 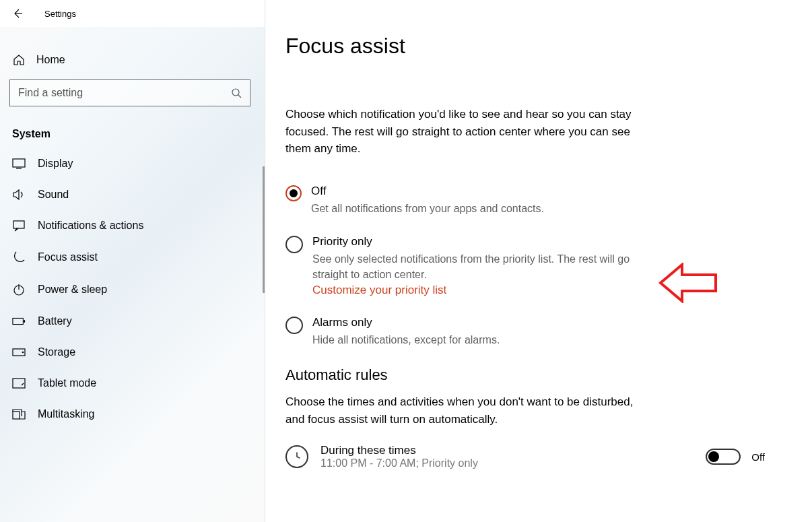 I want to click on section-header-system: System, so click(x=132, y=134).